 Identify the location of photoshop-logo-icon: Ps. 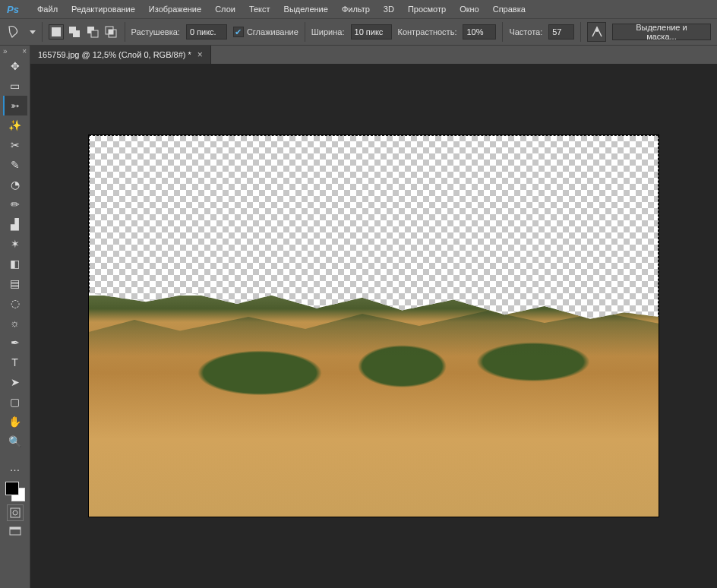
(13, 9).